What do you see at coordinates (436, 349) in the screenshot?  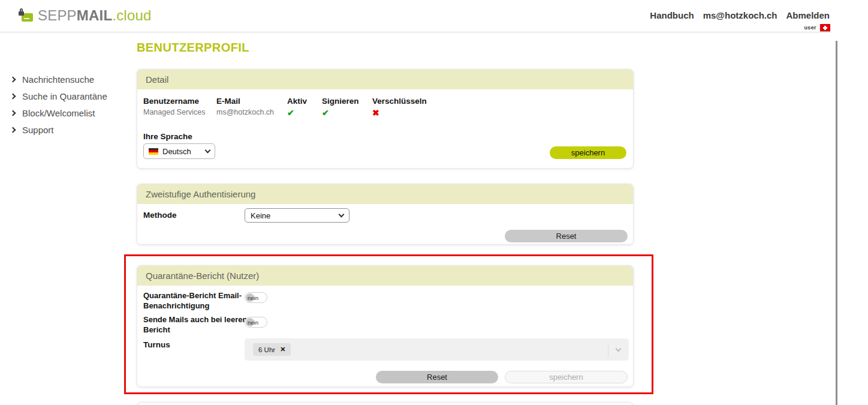 I see `turnus-multiselect: 6 Uhr ✕` at bounding box center [436, 349].